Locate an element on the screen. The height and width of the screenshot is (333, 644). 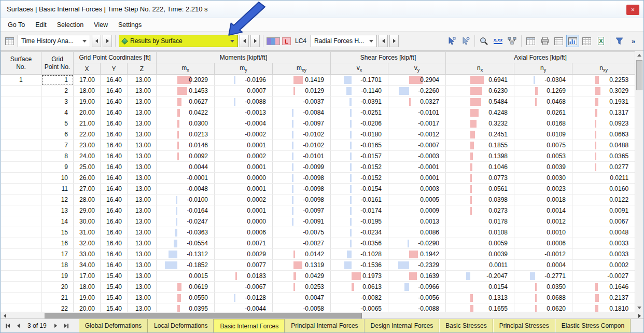
value-cell: 0.0059 is located at coordinates (480, 244).